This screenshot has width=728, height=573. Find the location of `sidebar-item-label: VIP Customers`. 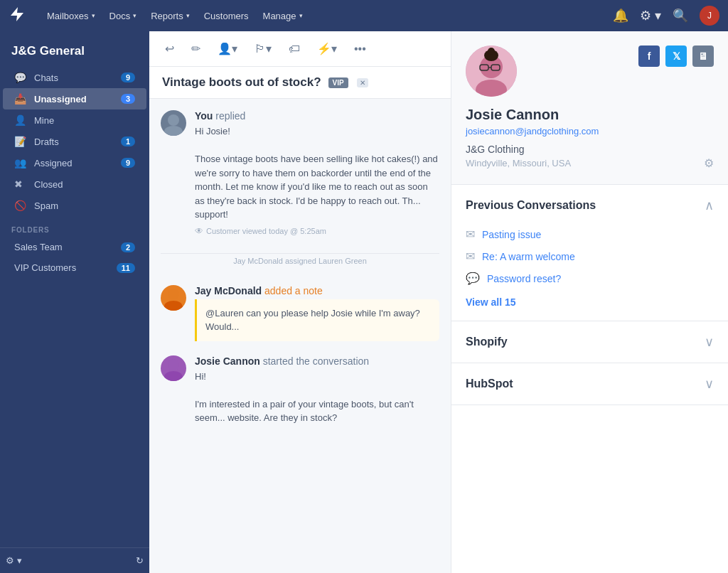

sidebar-item-label: VIP Customers is located at coordinates (65, 267).